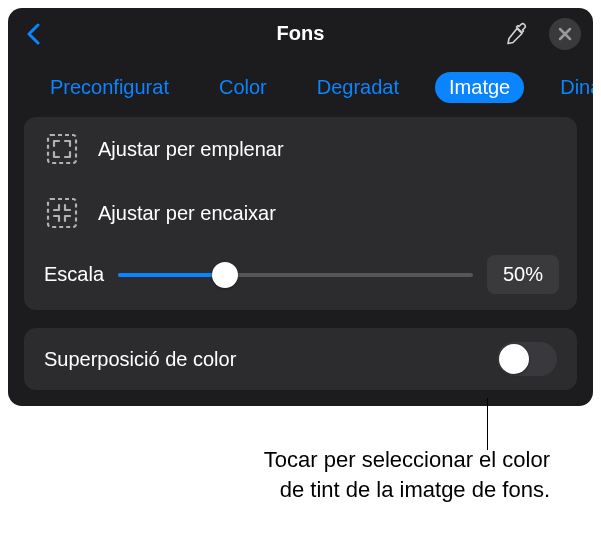 The height and width of the screenshot is (545, 601). What do you see at coordinates (110, 88) in the screenshot?
I see `tab-preset: Preconfigurat` at bounding box center [110, 88].